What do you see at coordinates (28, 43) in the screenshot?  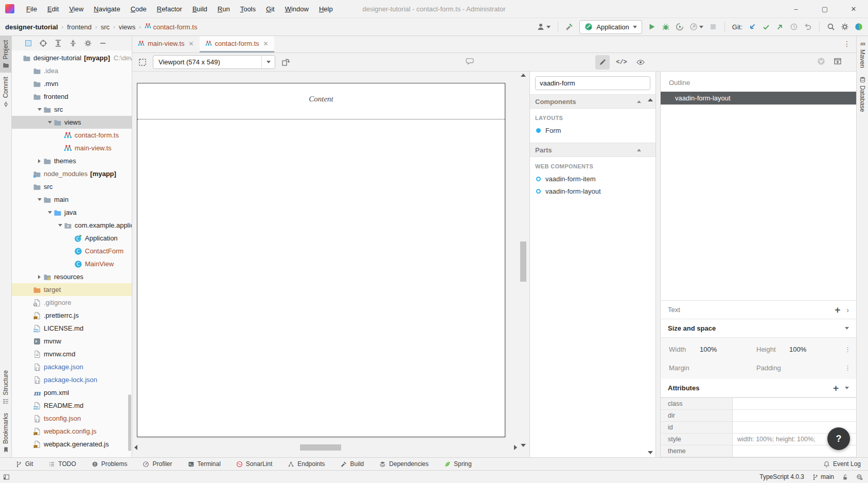 I see `selopen-icon` at bounding box center [28, 43].